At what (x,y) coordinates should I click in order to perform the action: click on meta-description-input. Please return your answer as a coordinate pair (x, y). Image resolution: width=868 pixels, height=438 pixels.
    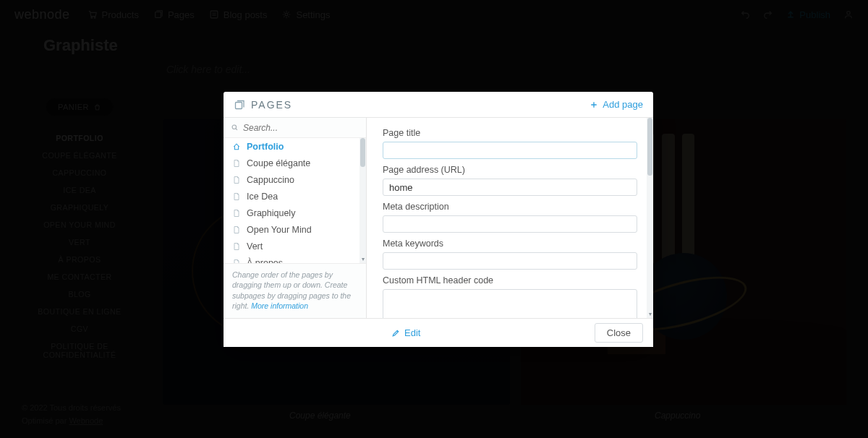
    Looking at the image, I should click on (510, 224).